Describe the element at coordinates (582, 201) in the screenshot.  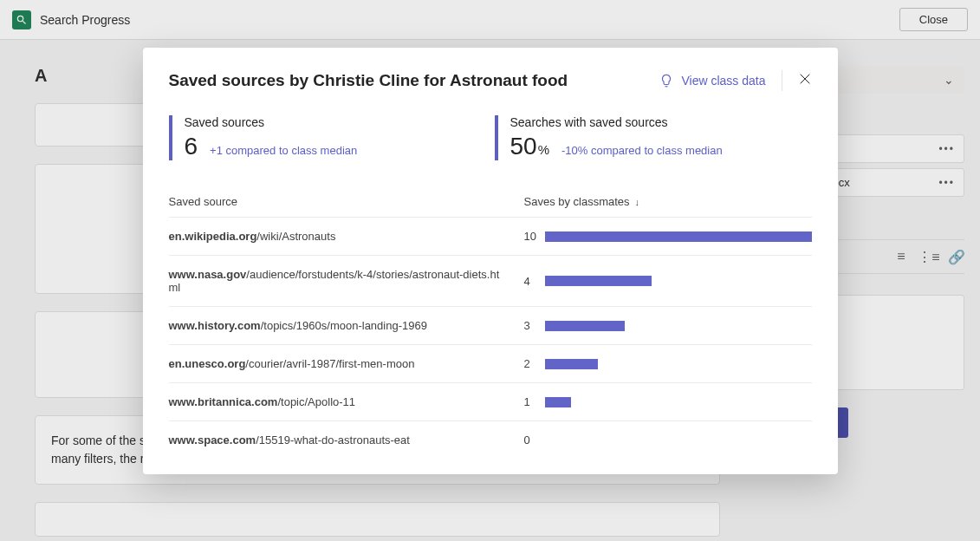
I see `th-saves: Saves by classmates ↓` at that location.